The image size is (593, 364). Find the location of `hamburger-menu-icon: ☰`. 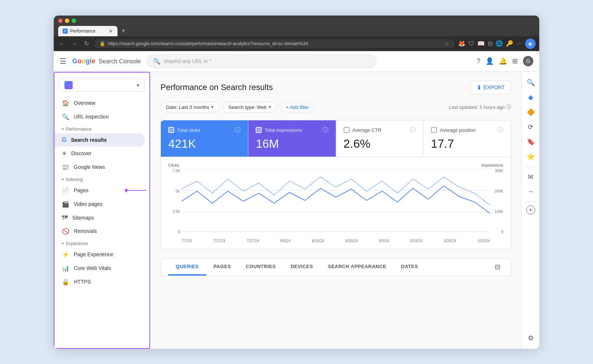

hamburger-menu-icon: ☰ is located at coordinates (63, 61).